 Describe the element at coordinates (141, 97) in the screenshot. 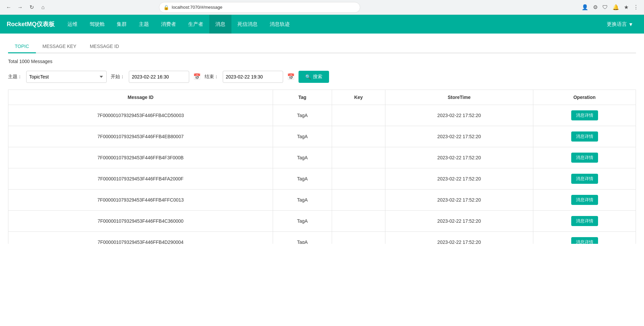

I see `col-message-id: Message ID` at that location.